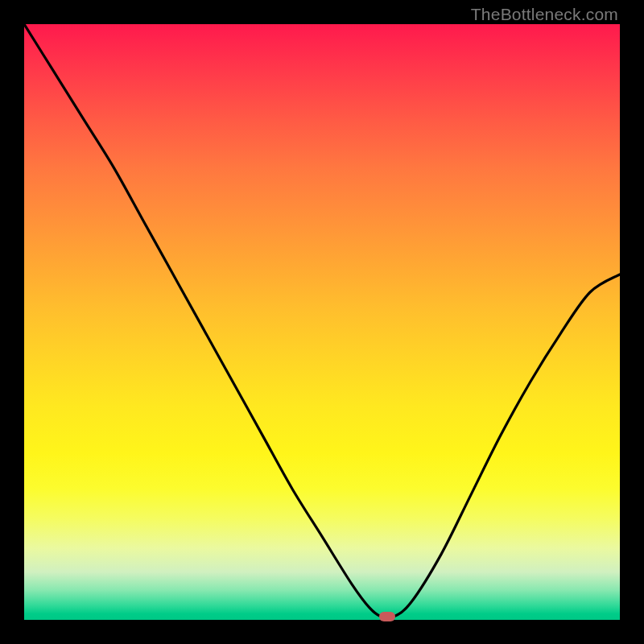 This screenshot has height=644, width=644. I want to click on watermark-text: TheBottleneck.com, so click(544, 14).